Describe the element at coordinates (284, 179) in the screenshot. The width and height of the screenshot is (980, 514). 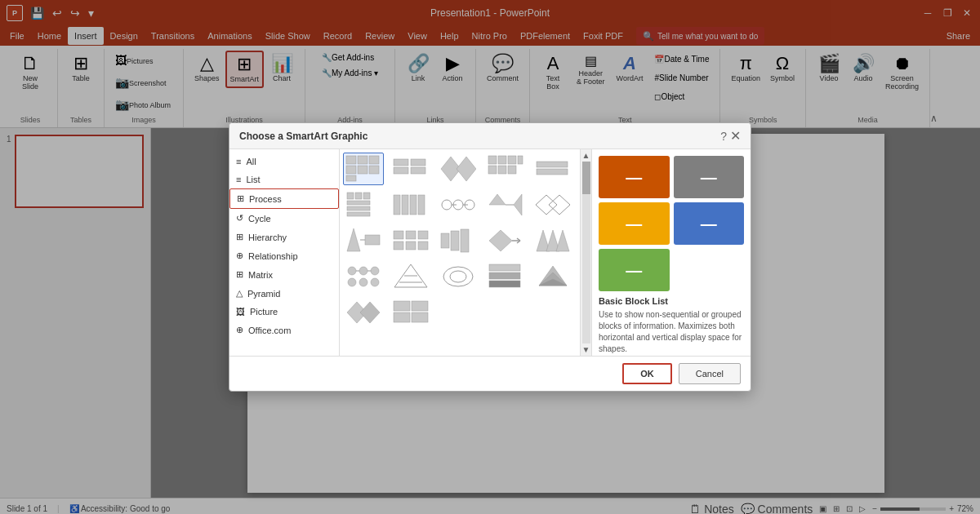
I see `category-list: ≡ List` at that location.